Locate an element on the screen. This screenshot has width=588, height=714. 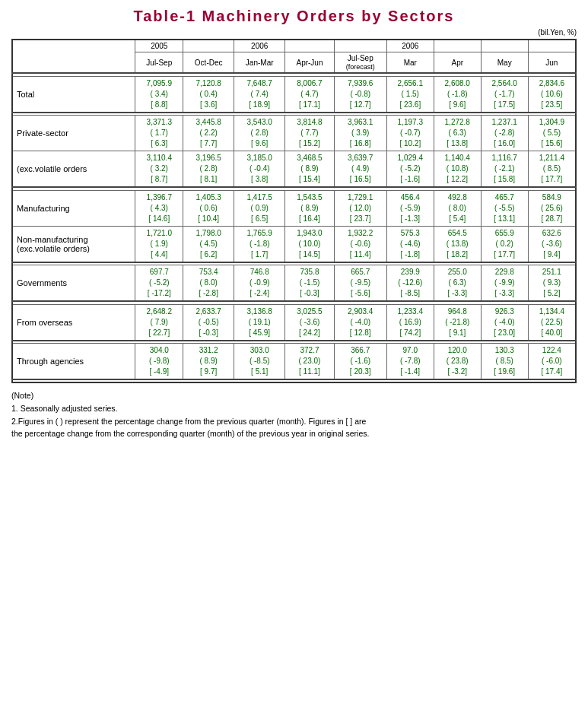
col-year-2006b: 2006 is located at coordinates (410, 46).